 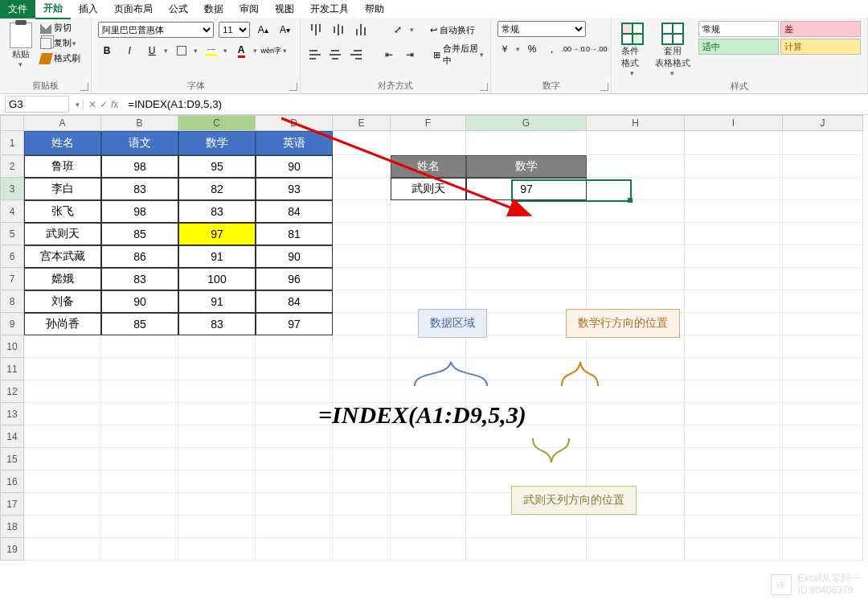 What do you see at coordinates (214, 10) in the screenshot?
I see `menu-data: 数据` at bounding box center [214, 10].